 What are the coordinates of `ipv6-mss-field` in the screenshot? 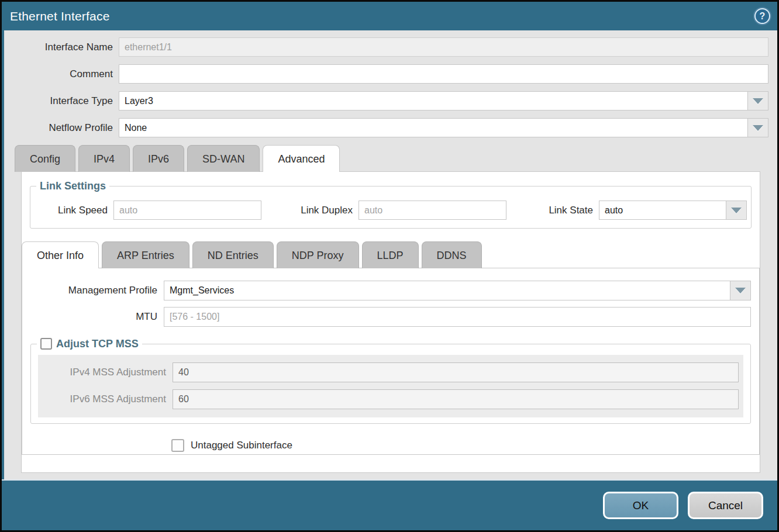 It's located at (456, 399).